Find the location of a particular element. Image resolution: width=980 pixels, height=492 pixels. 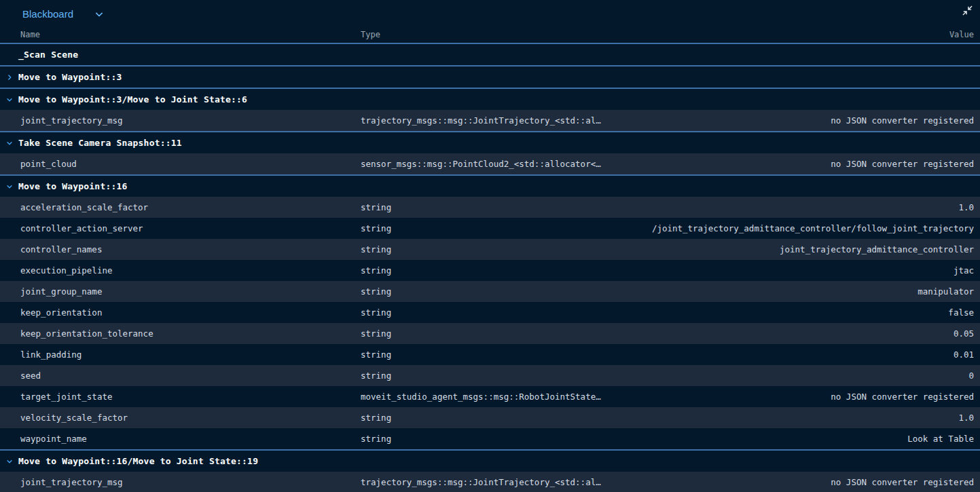

blackboard-entry-row: controller_action_server string /joint_t… is located at coordinates (490, 228).